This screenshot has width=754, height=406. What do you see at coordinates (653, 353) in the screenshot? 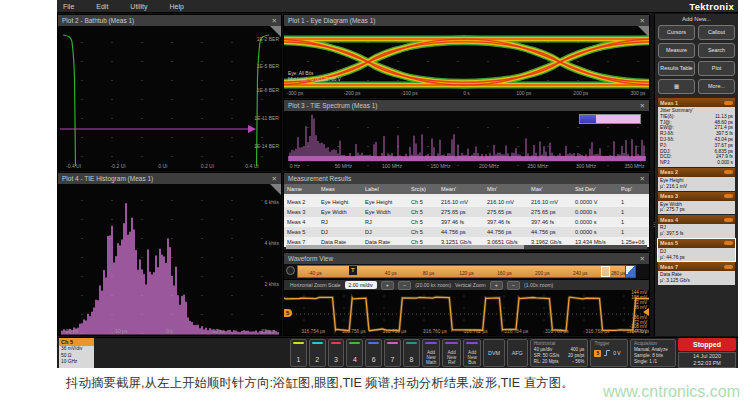
I see `acquisition-panel: AcquisitionManual, AnalyzeSample: 8 bits…` at bounding box center [653, 353].